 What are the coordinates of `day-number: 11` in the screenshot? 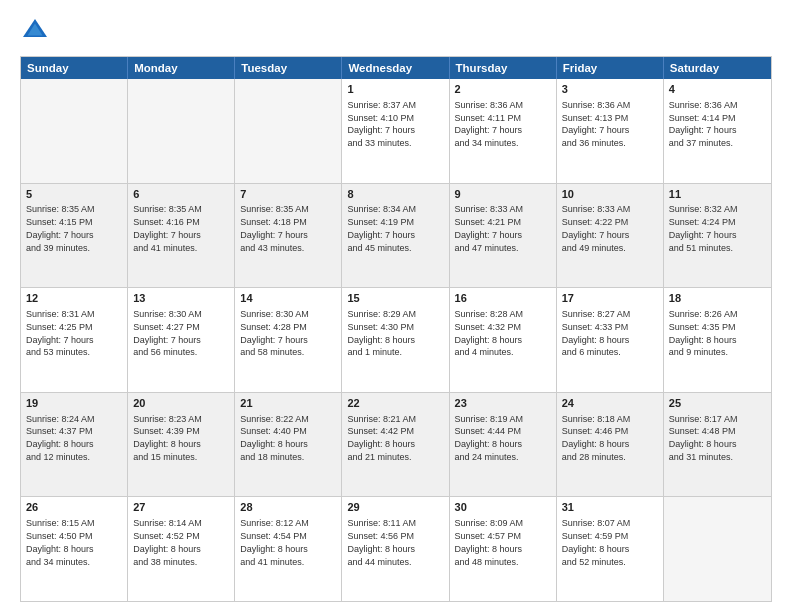 It's located at (718, 194).